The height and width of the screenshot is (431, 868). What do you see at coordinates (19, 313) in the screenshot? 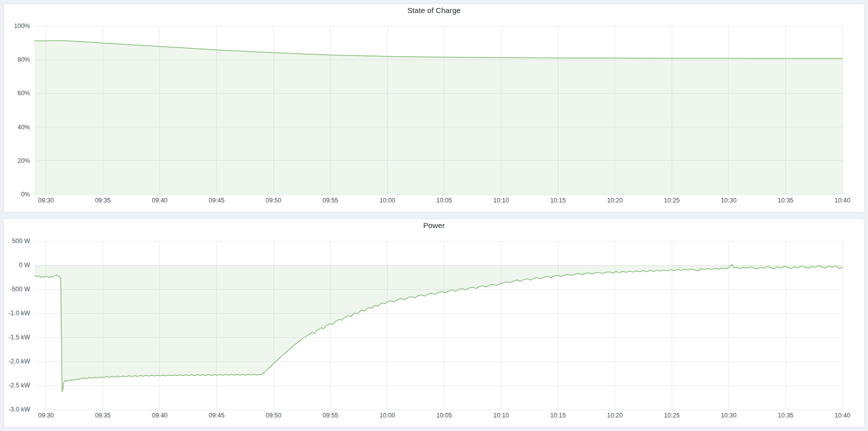
I see `y-tick-label: -1.0 kW` at bounding box center [19, 313].